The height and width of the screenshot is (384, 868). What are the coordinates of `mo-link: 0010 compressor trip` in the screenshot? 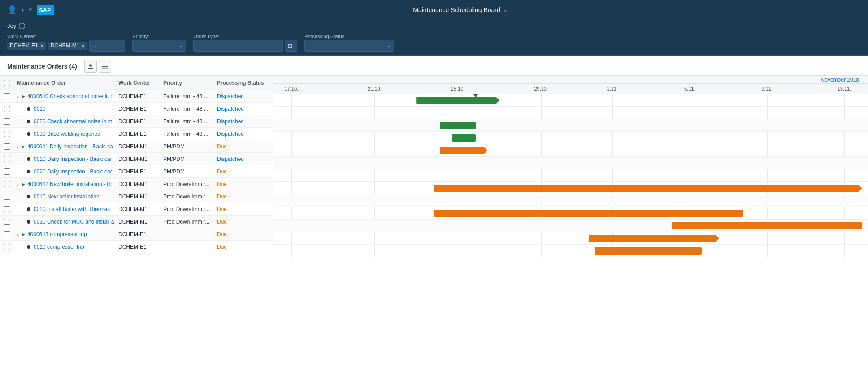 It's located at (59, 247).